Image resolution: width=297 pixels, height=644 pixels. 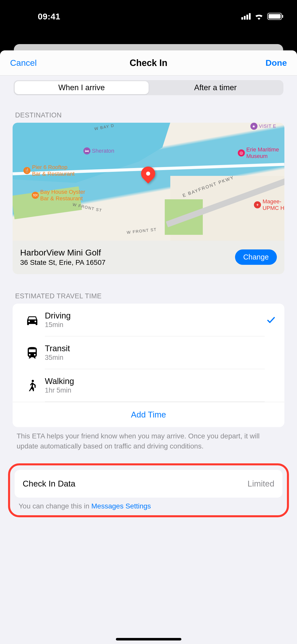 What do you see at coordinates (99, 151) in the screenshot?
I see `map-poi-sheraton: 🛏Sheraton` at bounding box center [99, 151].